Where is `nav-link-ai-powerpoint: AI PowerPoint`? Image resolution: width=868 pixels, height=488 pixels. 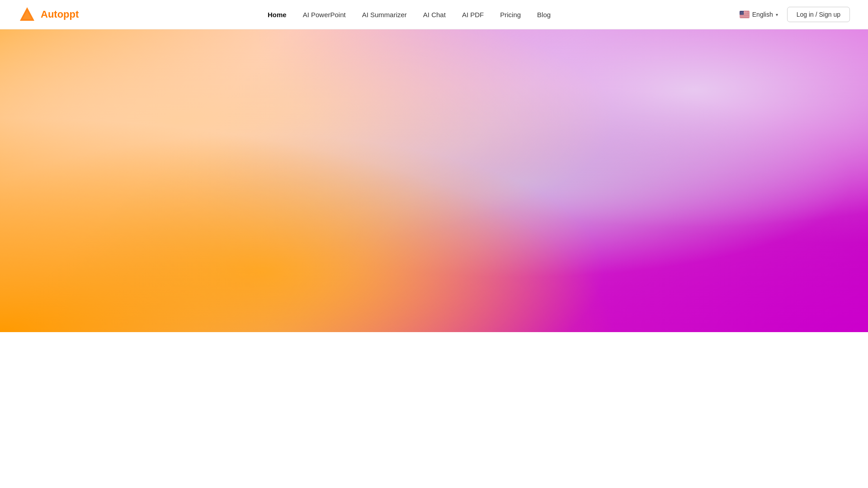 nav-link-ai-powerpoint: AI PowerPoint is located at coordinates (325, 14).